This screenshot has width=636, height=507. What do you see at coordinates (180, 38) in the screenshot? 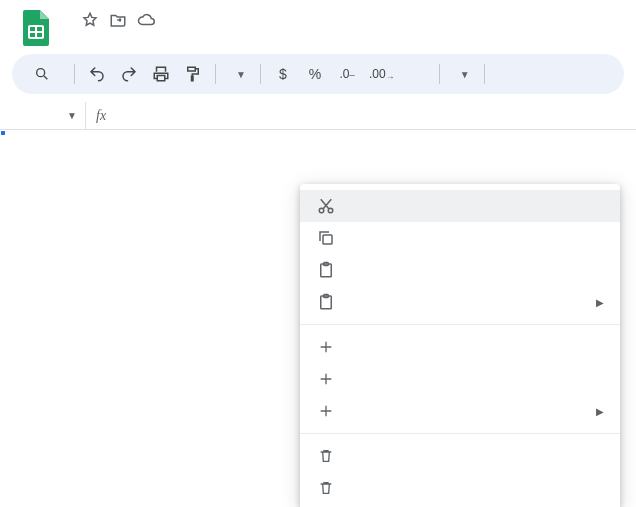
I see `menu-tools` at bounding box center [180, 38].